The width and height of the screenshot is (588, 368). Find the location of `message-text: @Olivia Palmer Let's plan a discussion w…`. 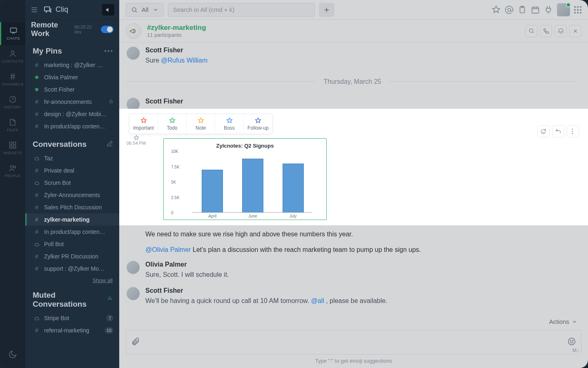

message-text: @Olivia Palmer Let's plan a discussion w… is located at coordinates (362, 250).